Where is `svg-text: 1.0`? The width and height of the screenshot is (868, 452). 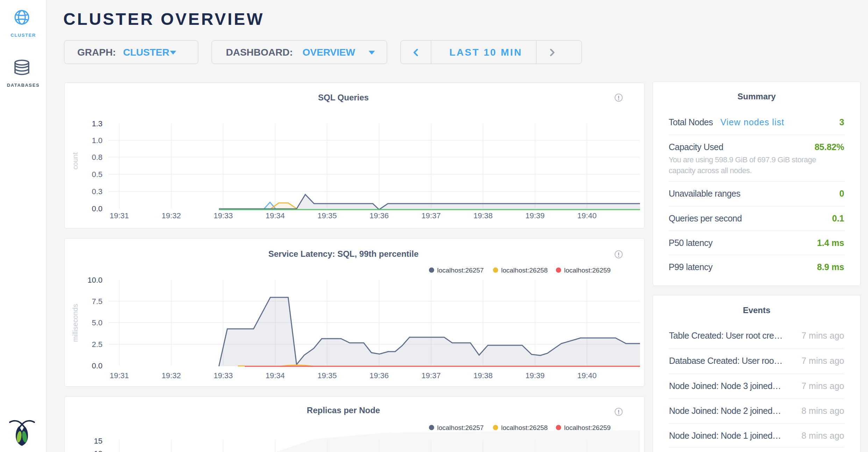 svg-text: 1.0 is located at coordinates (97, 141).